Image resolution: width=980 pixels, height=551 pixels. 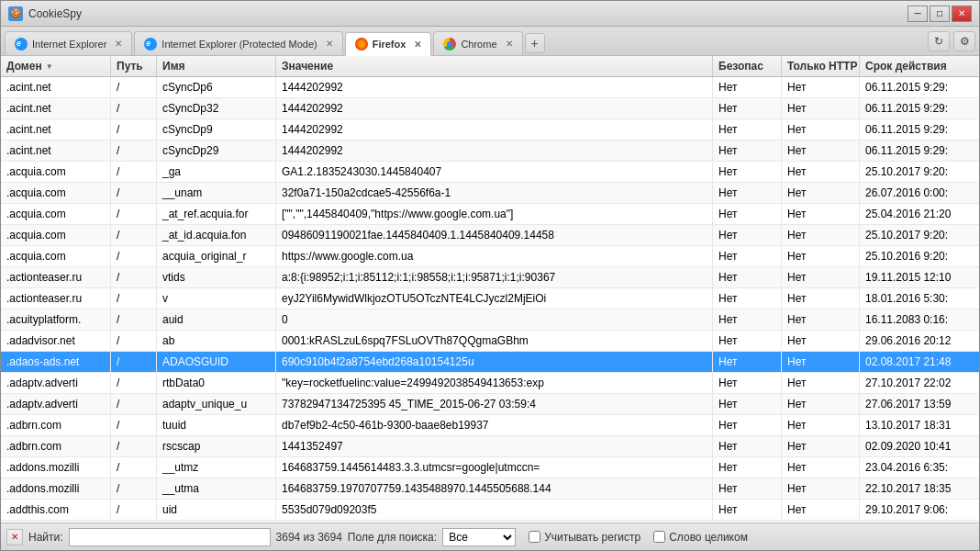 I want to click on add-tab-button: +, so click(x=535, y=43).